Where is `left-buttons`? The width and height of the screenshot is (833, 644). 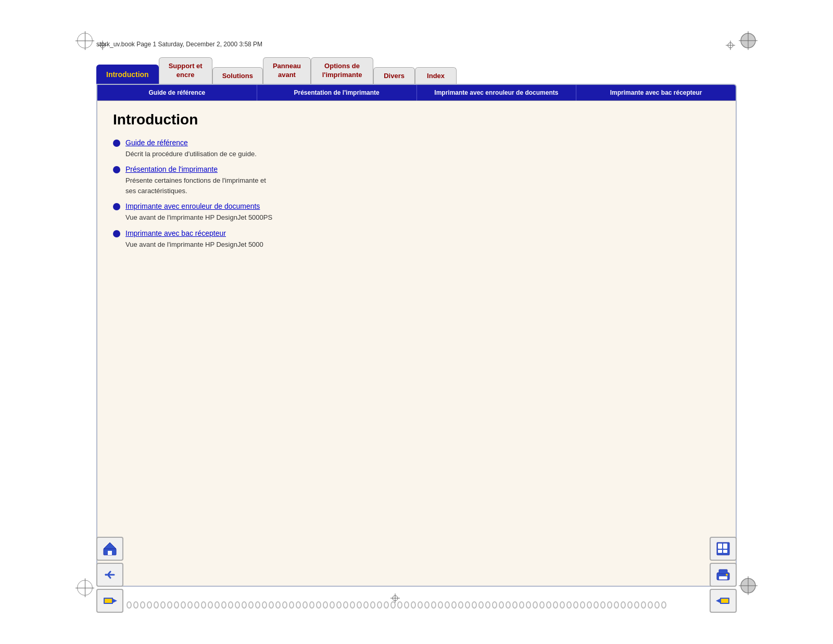
left-buttons is located at coordinates (110, 575).